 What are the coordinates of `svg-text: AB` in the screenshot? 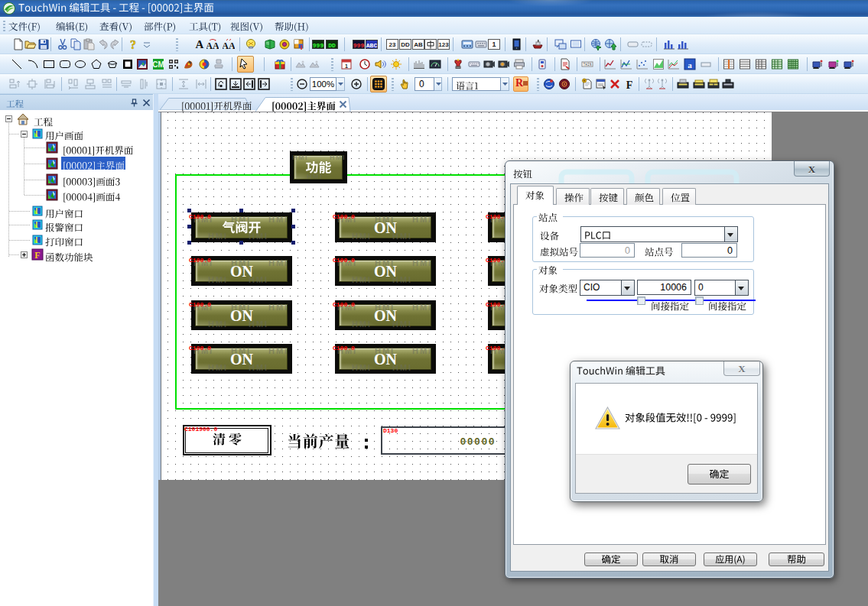 It's located at (418, 44).